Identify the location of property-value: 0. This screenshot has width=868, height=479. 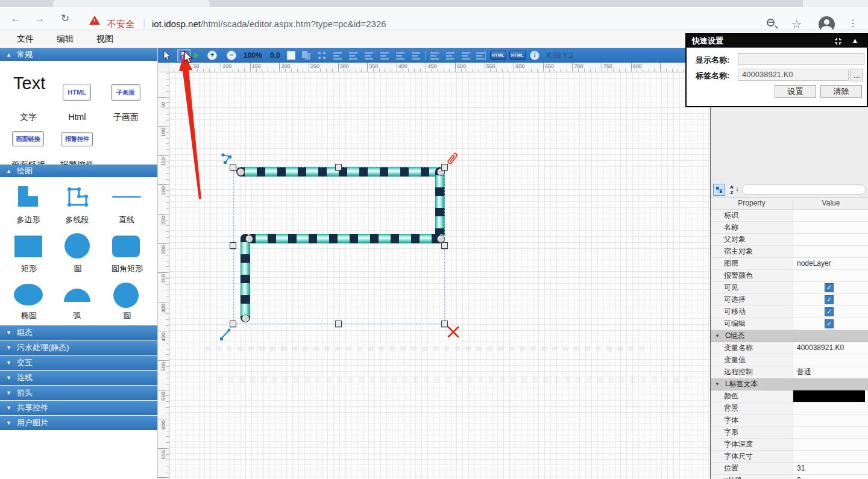
(831, 477).